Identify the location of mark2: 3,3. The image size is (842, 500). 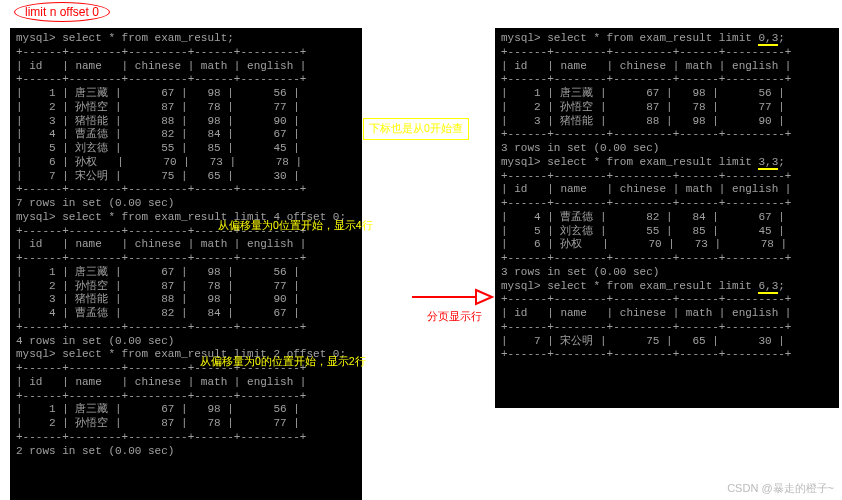
(768, 163).